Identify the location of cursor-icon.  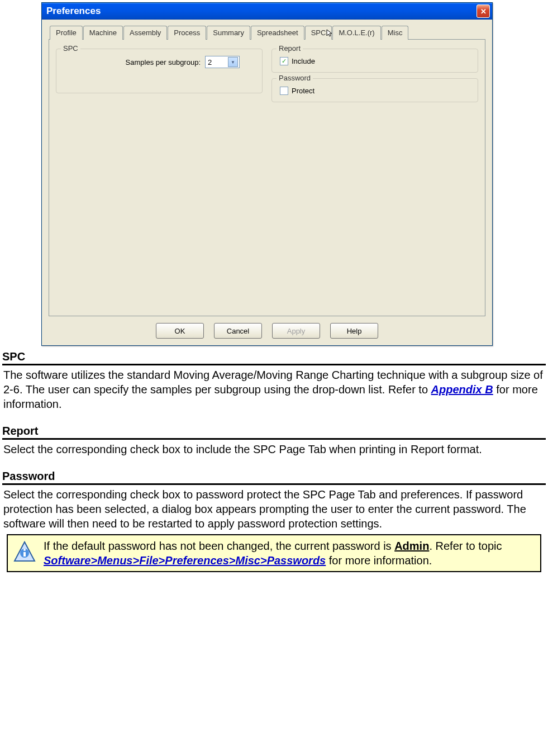
(330, 34).